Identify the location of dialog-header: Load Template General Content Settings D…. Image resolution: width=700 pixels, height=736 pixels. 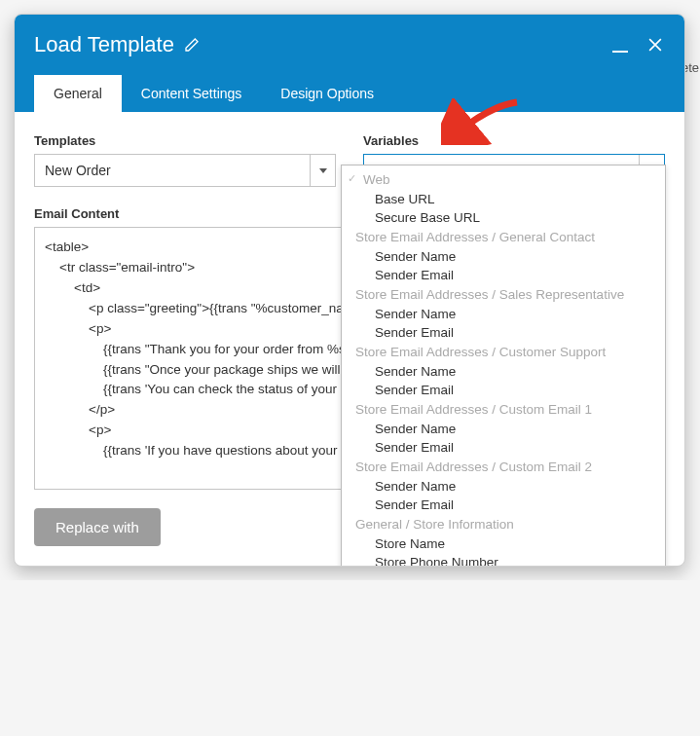
(350, 63).